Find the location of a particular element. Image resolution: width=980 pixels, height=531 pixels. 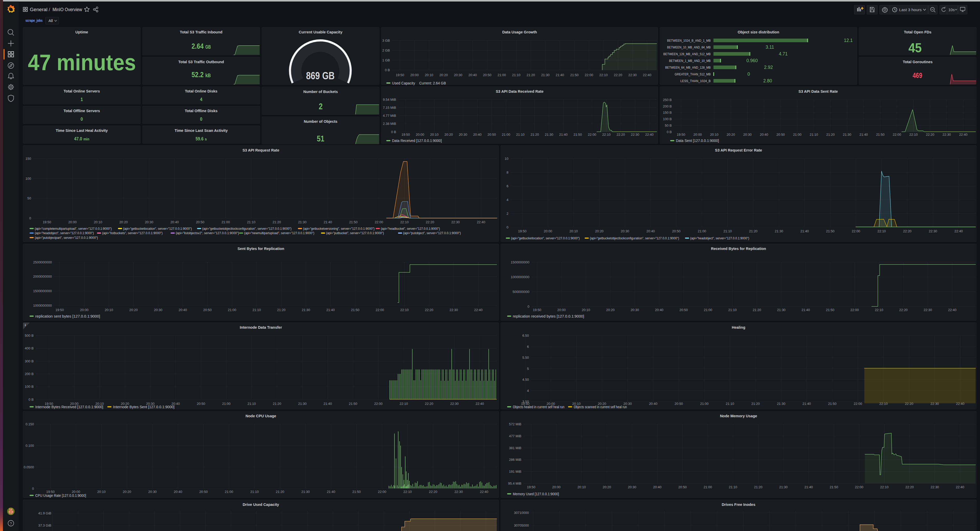

svg-text: 2 is located at coordinates (508, 214).